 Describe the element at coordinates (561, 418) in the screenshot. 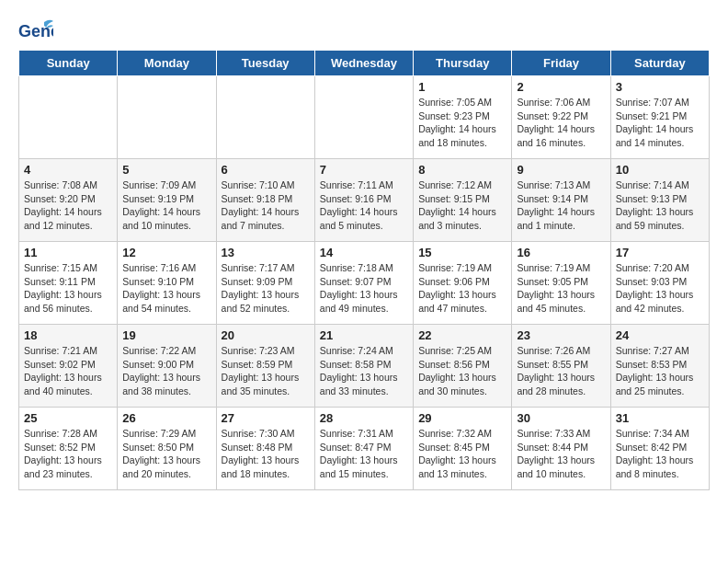

I see `date-number: 30` at that location.